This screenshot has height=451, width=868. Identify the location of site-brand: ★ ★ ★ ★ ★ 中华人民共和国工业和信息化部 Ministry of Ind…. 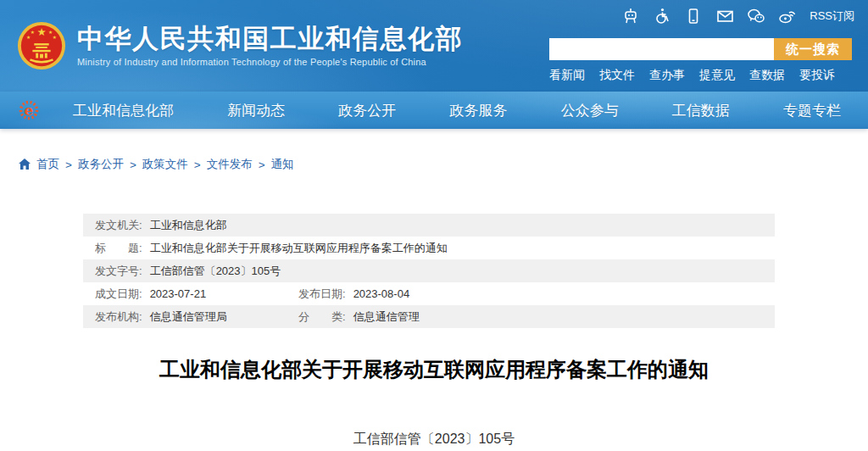
(240, 46).